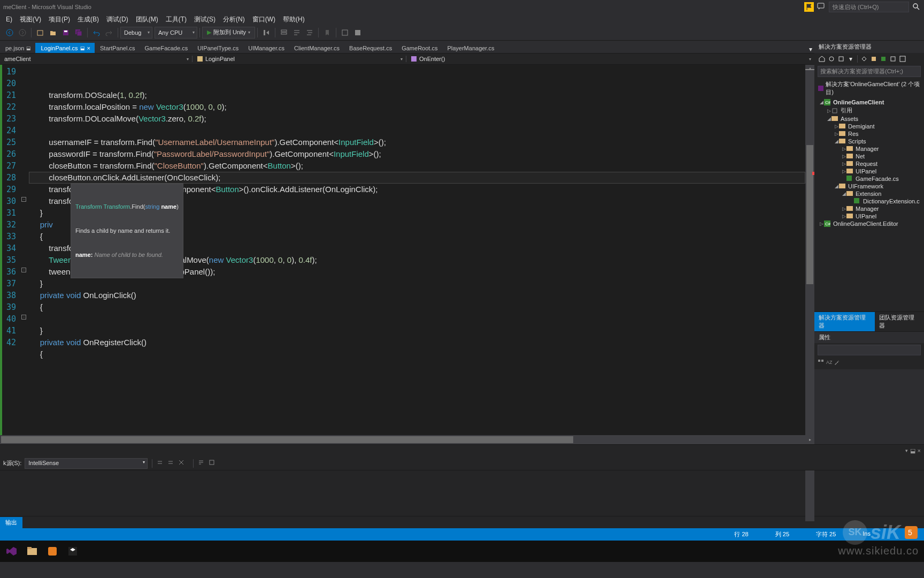 This screenshot has height=578, width=924. I want to click on menu-build: 生成(B), so click(88, 19).